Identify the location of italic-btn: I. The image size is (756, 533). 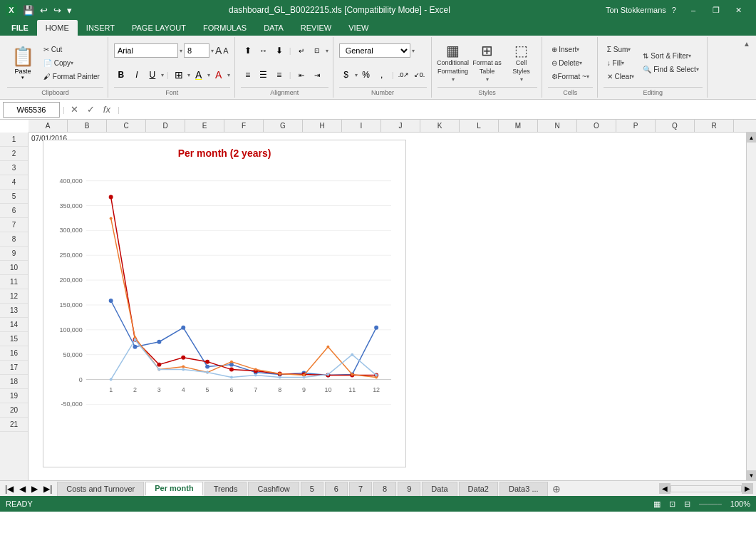
(137, 75).